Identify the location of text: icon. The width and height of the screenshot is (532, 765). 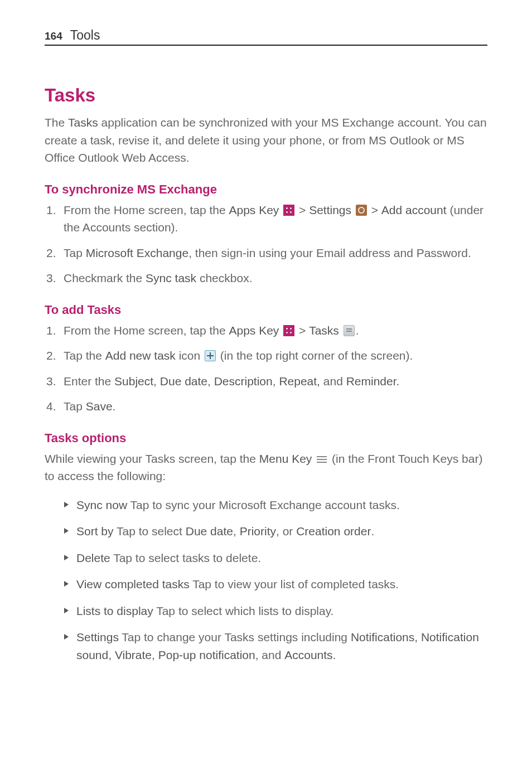
(190, 356).